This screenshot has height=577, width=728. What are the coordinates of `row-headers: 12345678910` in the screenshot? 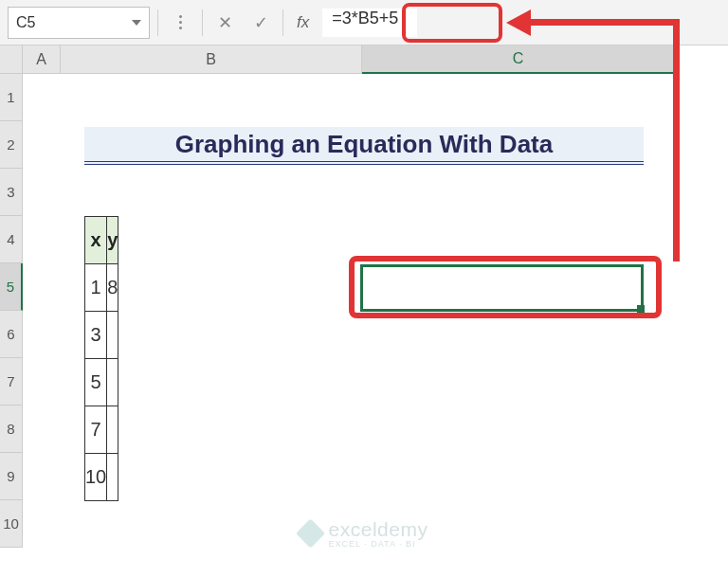 It's located at (11, 311).